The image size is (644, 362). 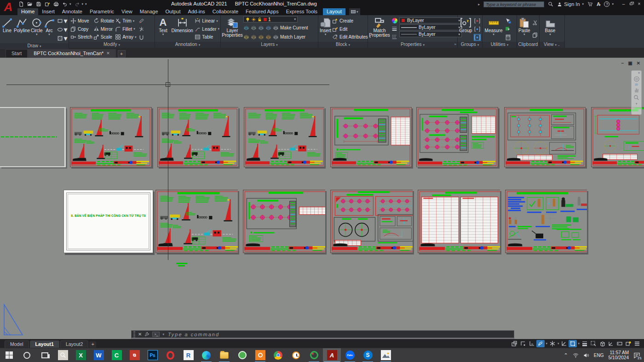 I want to click on taskbar-opera-icon, so click(x=170, y=355).